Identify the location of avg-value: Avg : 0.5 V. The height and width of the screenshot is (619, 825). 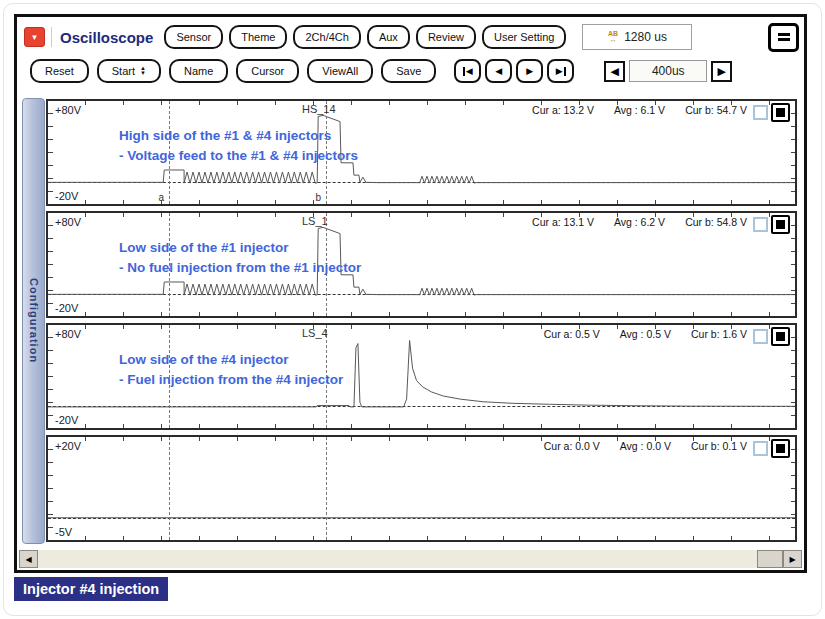
(646, 334).